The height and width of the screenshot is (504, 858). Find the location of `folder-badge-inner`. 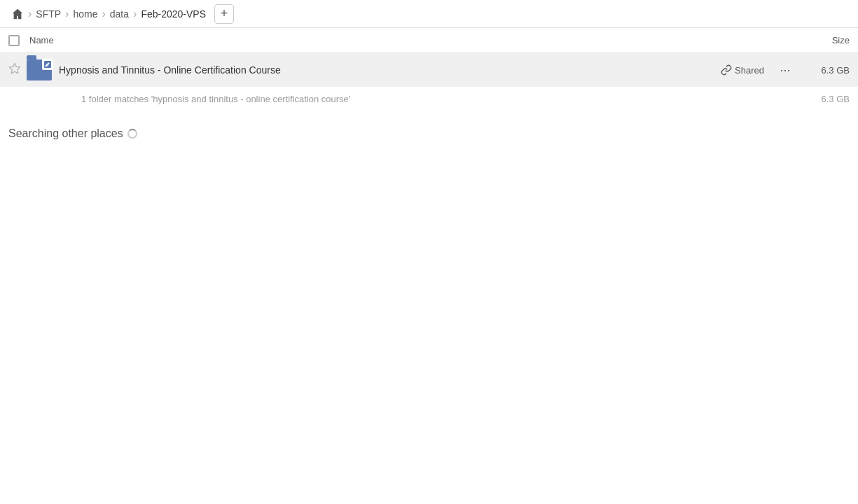

folder-badge-inner is located at coordinates (48, 64).